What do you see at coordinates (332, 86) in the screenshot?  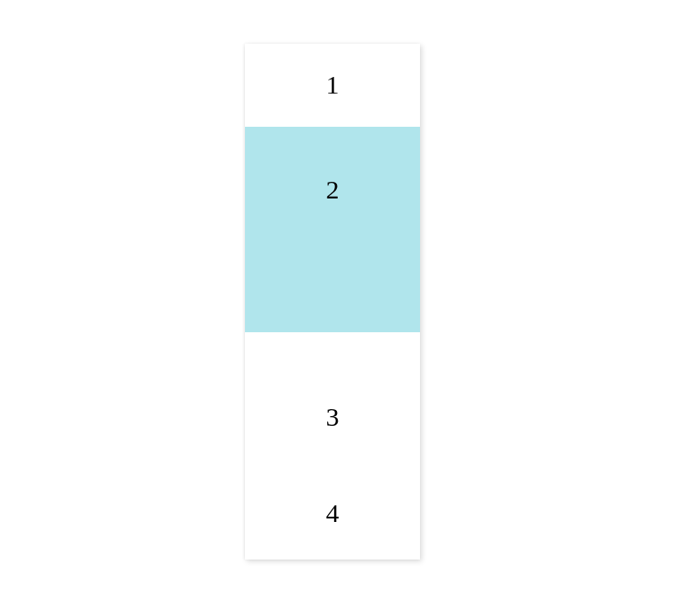 I see `panel-cell-1: 1` at bounding box center [332, 86].